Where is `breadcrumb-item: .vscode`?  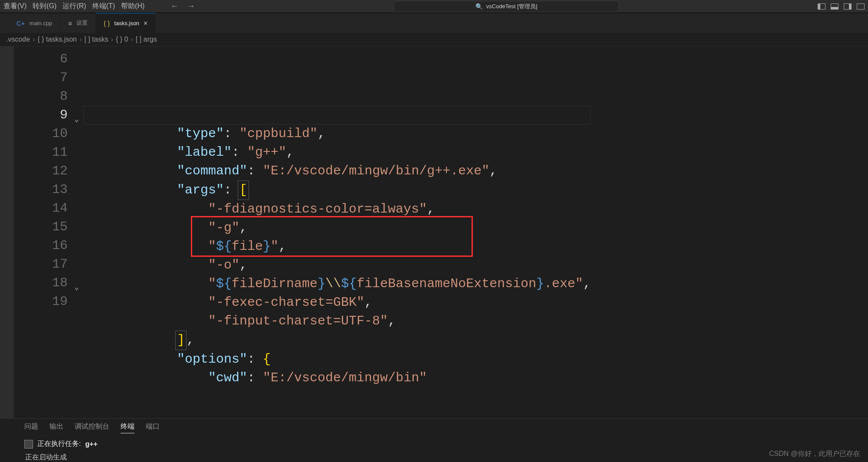 breadcrumb-item: .vscode is located at coordinates (18, 39).